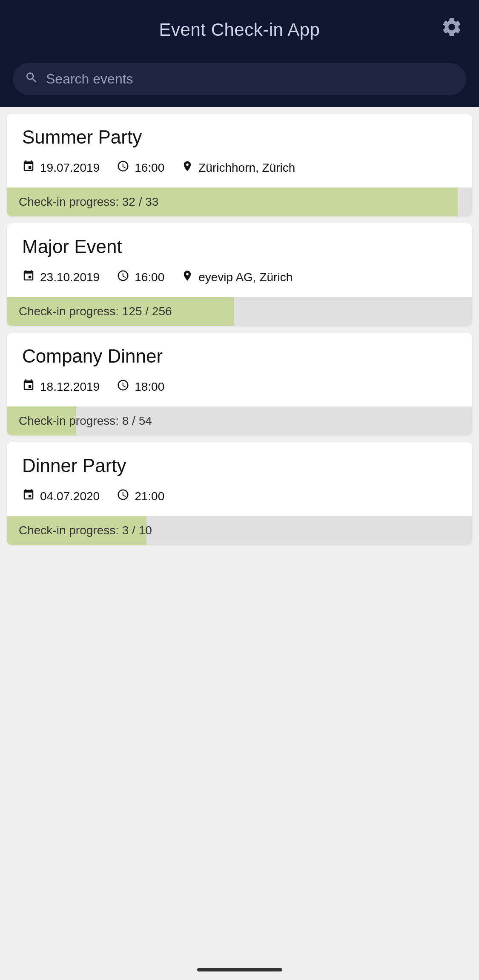  What do you see at coordinates (141, 387) in the screenshot?
I see `event-time: 18:00` at bounding box center [141, 387].